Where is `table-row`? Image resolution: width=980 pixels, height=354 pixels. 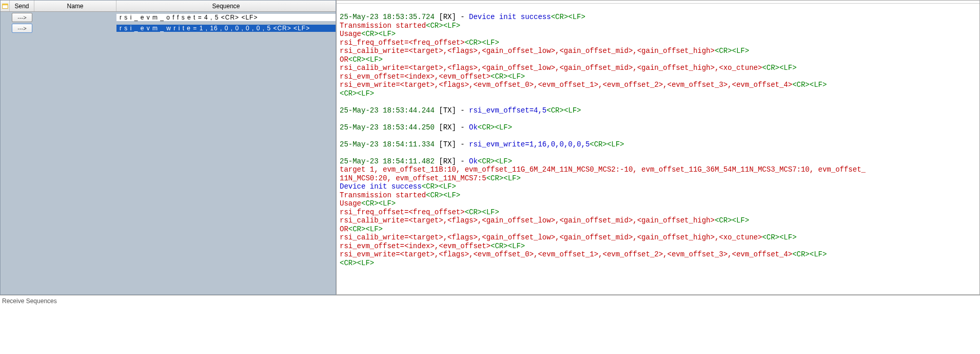 table-row is located at coordinates (168, 39).